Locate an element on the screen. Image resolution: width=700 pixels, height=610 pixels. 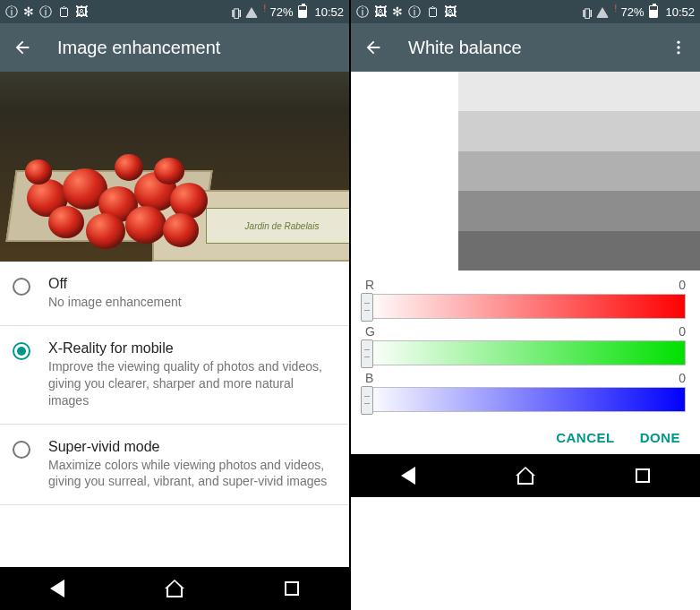
app-bar: White balance is located at coordinates (525, 47).